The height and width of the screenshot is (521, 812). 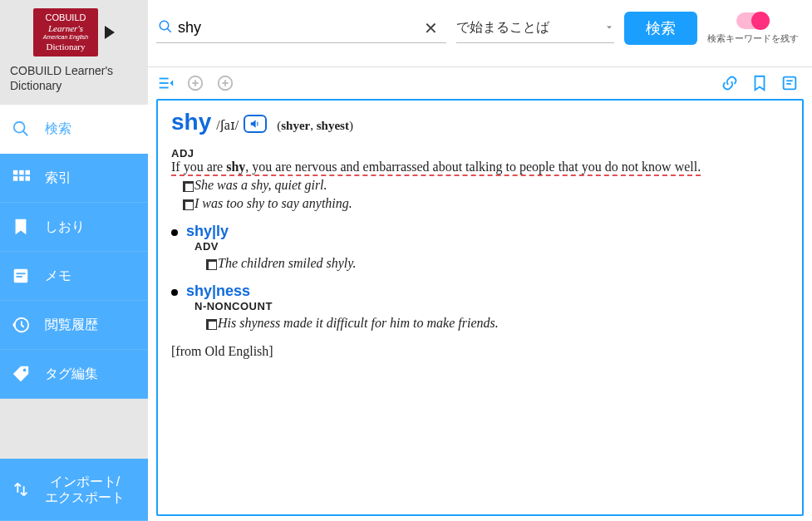 What do you see at coordinates (760, 83) in the screenshot?
I see `bookmark-outline-icon` at bounding box center [760, 83].